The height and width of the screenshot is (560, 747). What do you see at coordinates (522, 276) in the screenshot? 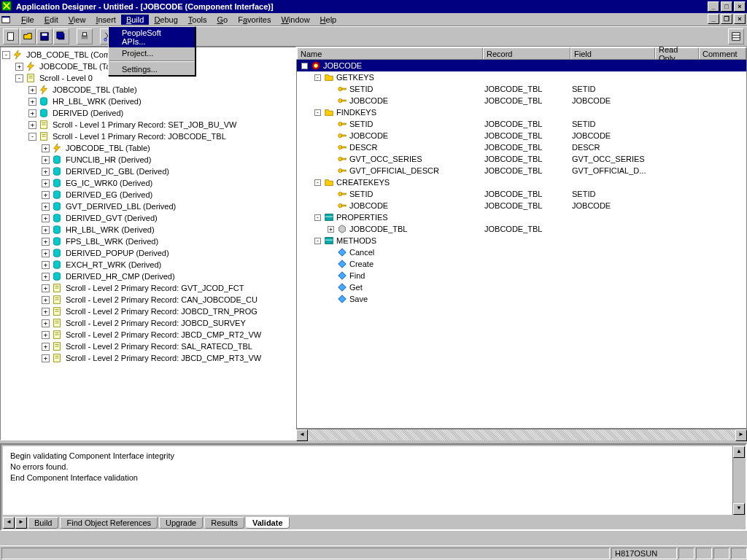
I see `grid-row: Find` at bounding box center [522, 276].